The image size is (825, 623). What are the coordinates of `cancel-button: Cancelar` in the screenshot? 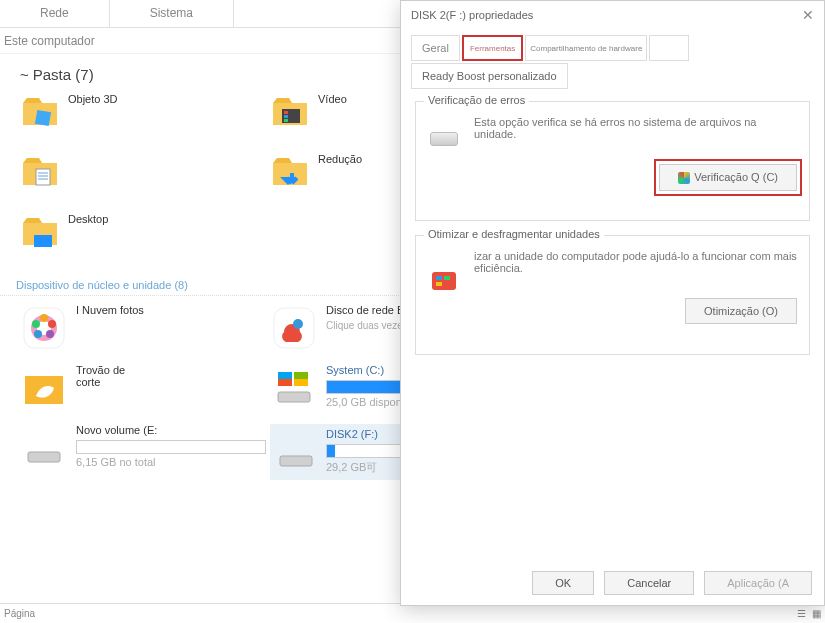 It's located at (649, 583).